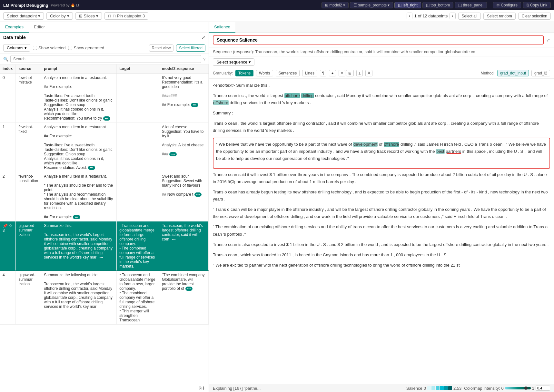 Image resolution: width=554 pixels, height=392 pixels. What do you see at coordinates (344, 52) in the screenshot?
I see `sequence-info-text: Sequence (response): Transocean, the wor…` at bounding box center [344, 52].